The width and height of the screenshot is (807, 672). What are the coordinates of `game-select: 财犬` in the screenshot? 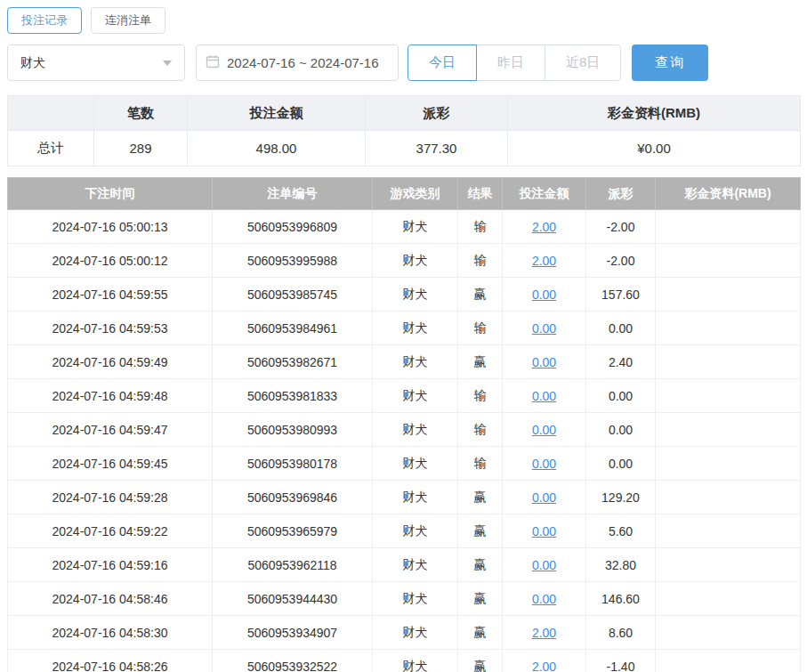 It's located at (96, 62).